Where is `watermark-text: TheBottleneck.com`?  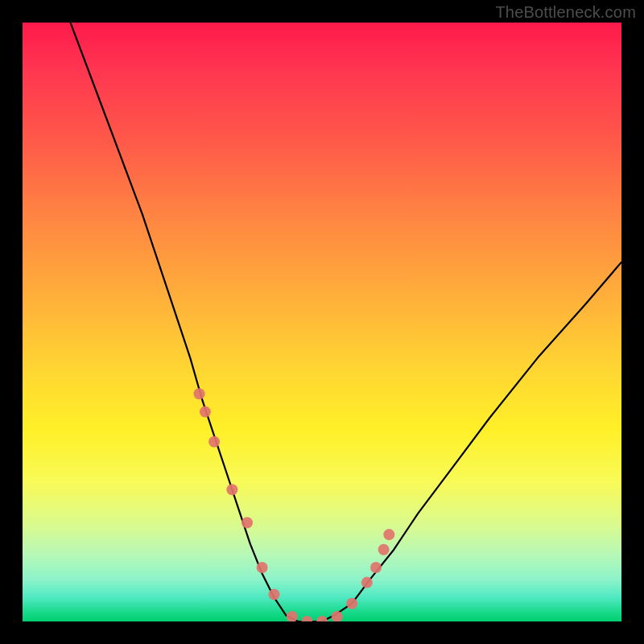
watermark-text: TheBottleneck.com is located at coordinates (565, 13).